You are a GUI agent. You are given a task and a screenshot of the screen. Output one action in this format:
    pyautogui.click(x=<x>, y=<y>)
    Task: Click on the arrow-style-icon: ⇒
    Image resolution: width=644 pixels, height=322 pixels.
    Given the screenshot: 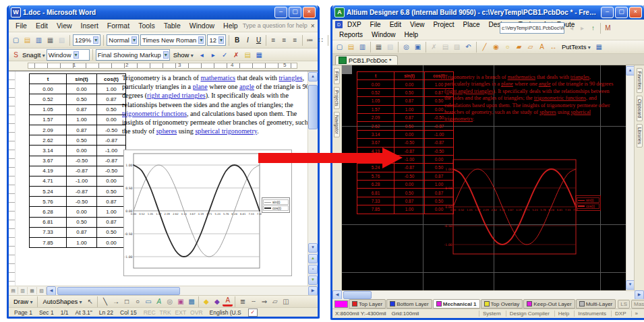 What is the action you would take?
    pyautogui.click(x=264, y=302)
    